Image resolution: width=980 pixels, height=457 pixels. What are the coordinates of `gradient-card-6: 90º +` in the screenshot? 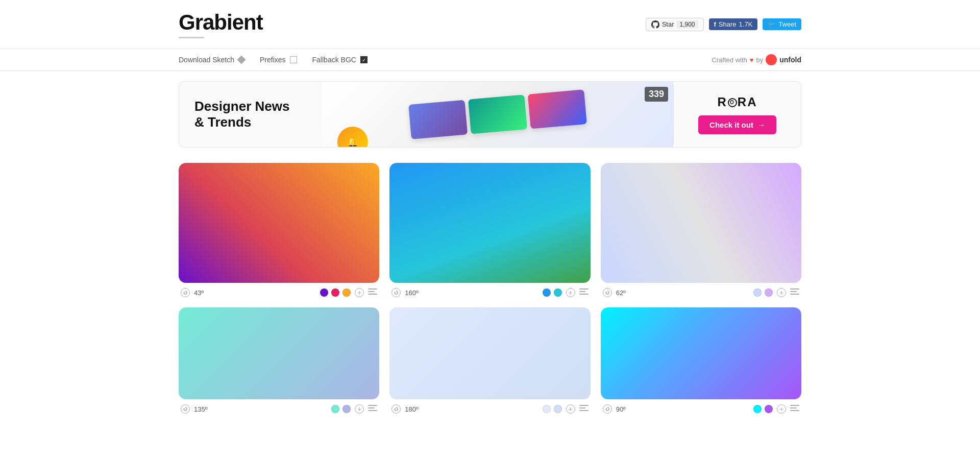 It's located at (701, 360).